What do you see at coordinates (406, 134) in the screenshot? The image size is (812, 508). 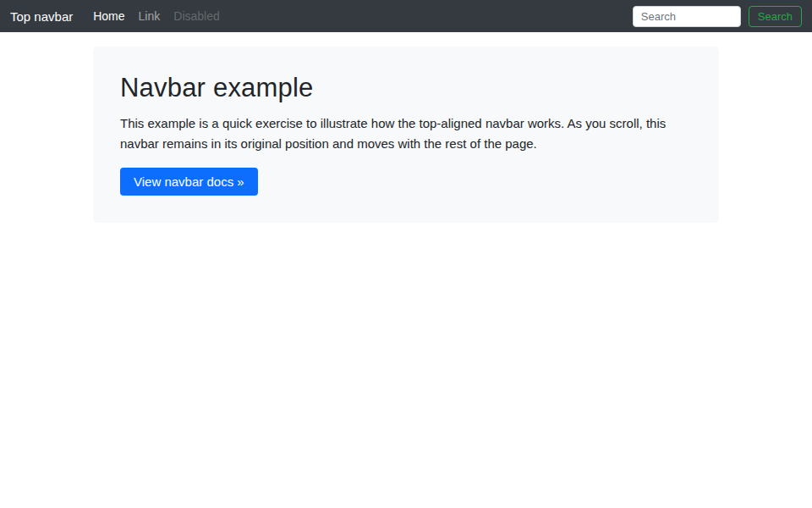 I see `page-description: This example is a quick exercise to illu…` at bounding box center [406, 134].